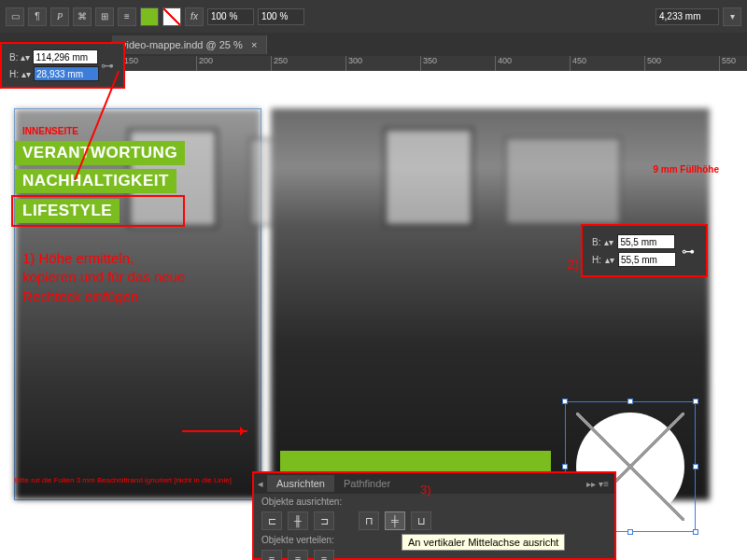  What do you see at coordinates (281, 17) in the screenshot?
I see `scale-y-input` at bounding box center [281, 17].